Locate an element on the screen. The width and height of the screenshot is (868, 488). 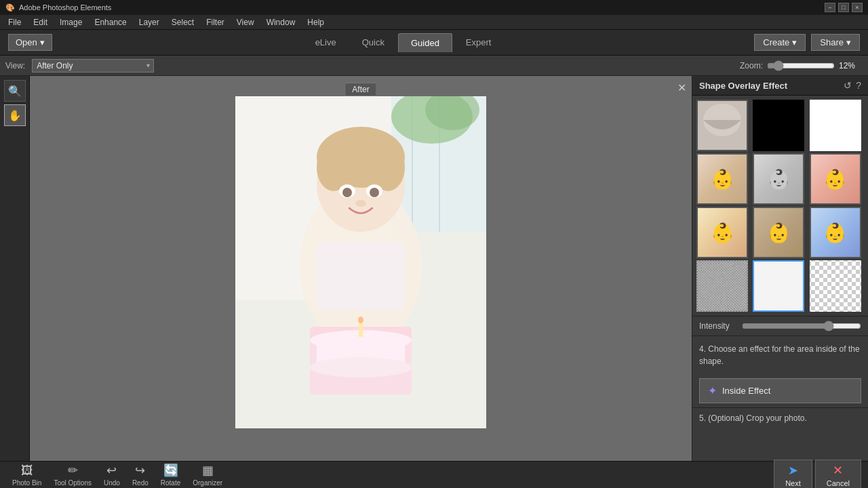
zoom-value: 12% is located at coordinates (850, 66).